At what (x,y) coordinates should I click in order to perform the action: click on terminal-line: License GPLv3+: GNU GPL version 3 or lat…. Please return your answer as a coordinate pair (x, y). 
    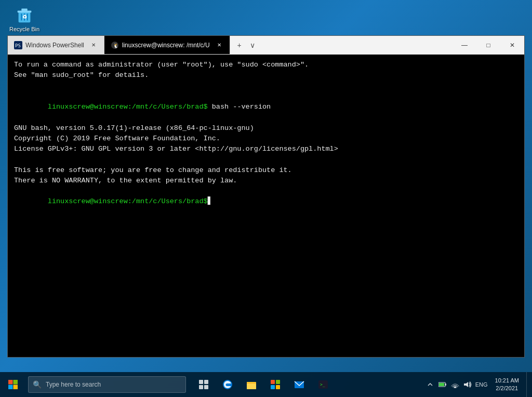
    Looking at the image, I should click on (266, 149).